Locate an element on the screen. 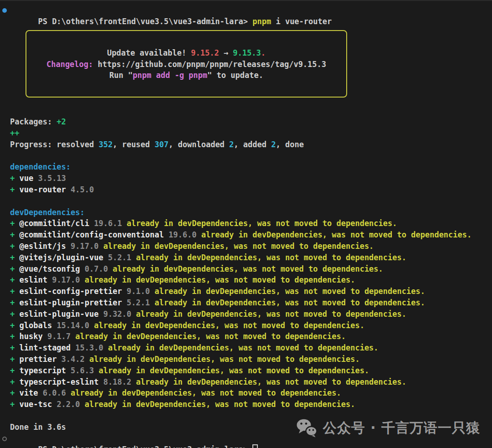 The height and width of the screenshot is (448, 492). dev-dependency-row: + typescript 5.6.3 already in devDepende… is located at coordinates (251, 371).